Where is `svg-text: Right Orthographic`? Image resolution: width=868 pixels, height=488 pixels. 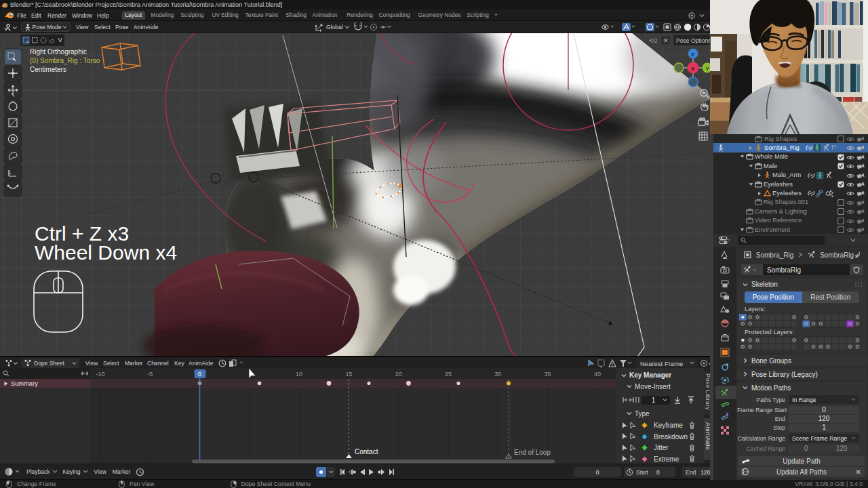
svg-text: Right Orthographic is located at coordinates (58, 52).